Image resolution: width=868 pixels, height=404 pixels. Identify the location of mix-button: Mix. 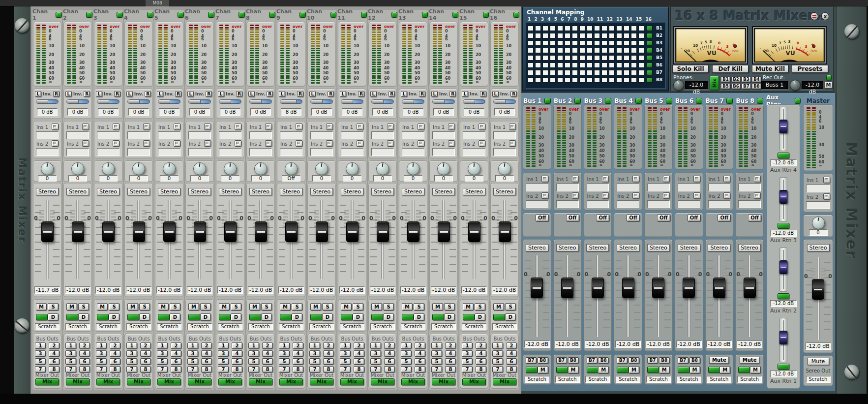
(474, 382).